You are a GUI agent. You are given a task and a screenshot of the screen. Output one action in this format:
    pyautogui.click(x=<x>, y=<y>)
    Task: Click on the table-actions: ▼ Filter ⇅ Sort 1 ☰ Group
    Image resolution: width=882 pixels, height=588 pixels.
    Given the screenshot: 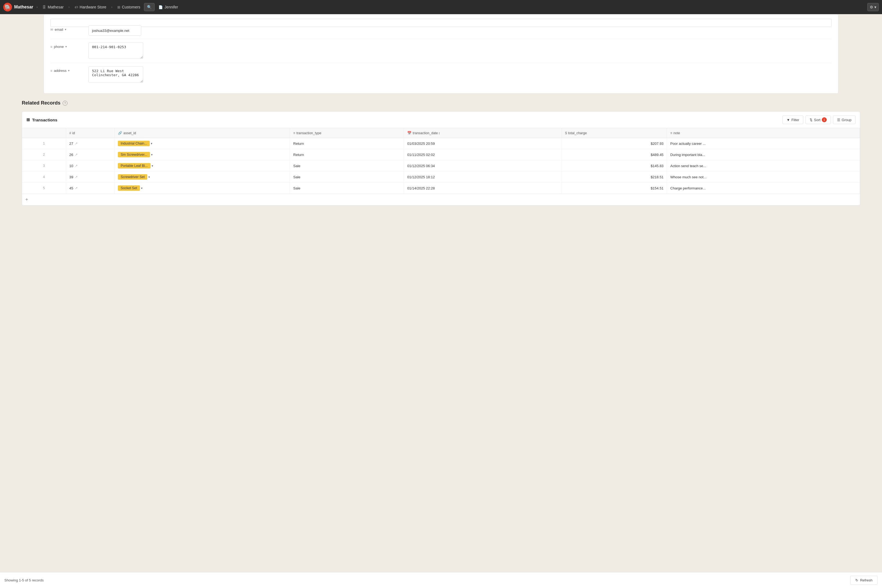 What is the action you would take?
    pyautogui.click(x=819, y=120)
    